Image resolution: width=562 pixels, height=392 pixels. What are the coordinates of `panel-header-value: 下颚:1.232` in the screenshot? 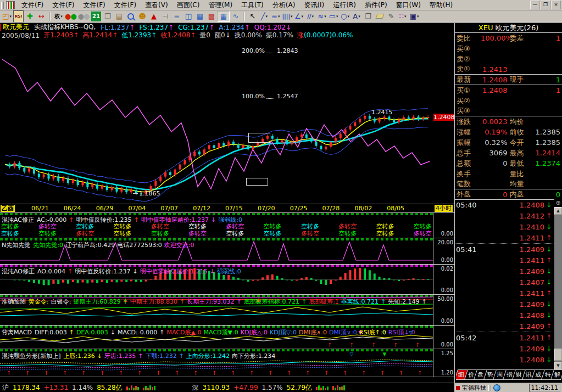 It's located at (160, 356).